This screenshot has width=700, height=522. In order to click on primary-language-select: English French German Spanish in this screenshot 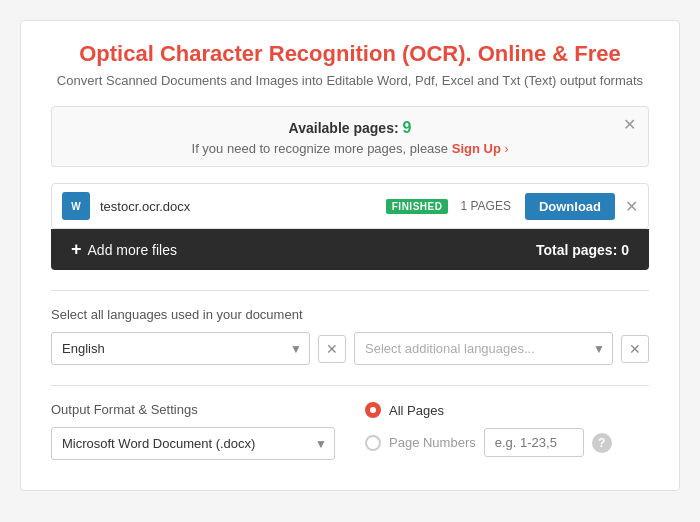, I will do `click(180, 348)`.